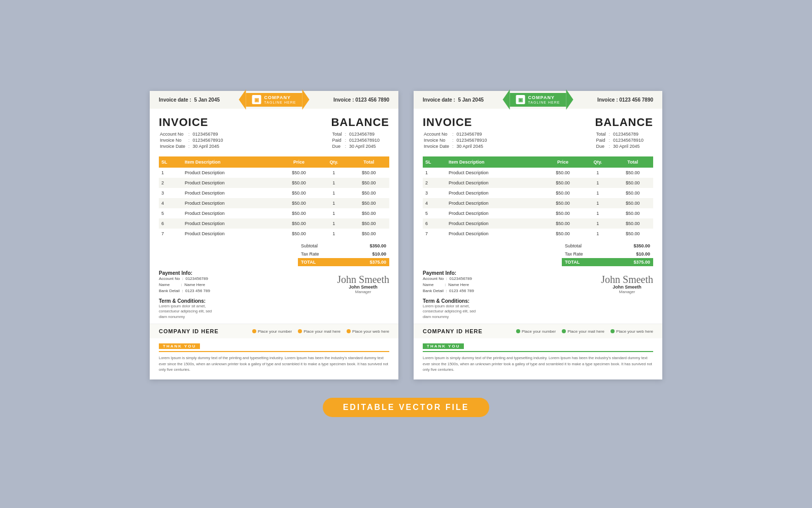 The height and width of the screenshot is (508, 812). Describe the element at coordinates (274, 359) in the screenshot. I see `thank-you-bar-orange: THANK YOU Lorem Ipsum is simply dummy te…` at that location.